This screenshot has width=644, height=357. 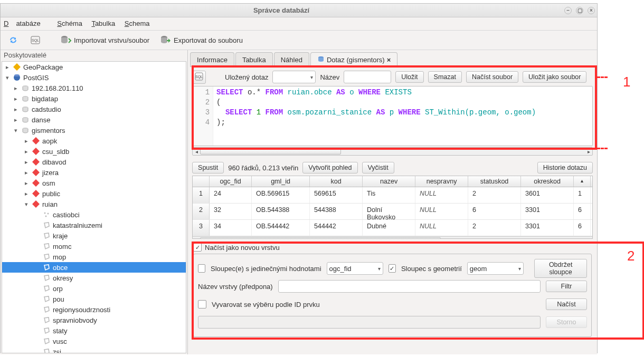 What do you see at coordinates (393, 228) in the screenshot?
I see `table-row: 334OB.544442544442DubnéNULL233016` at bounding box center [393, 228].